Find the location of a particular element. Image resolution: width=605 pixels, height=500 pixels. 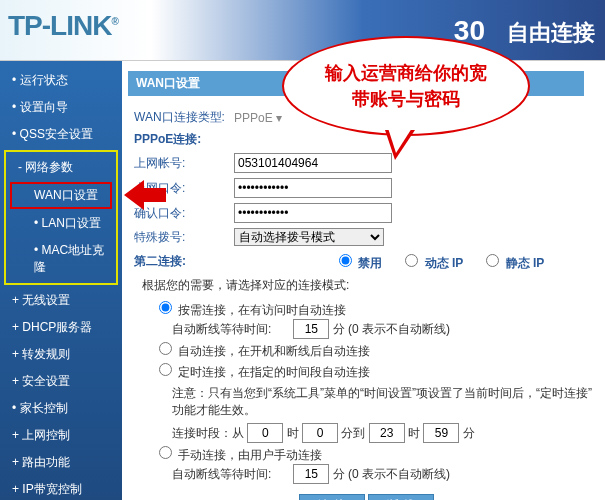

radio-disable: 禁用 is located at coordinates (358, 262).